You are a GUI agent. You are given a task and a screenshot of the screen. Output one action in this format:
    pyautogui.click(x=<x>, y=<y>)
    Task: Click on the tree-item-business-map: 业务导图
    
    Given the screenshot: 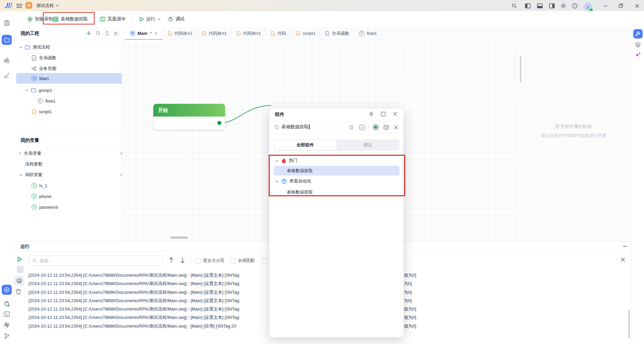 What is the action you would take?
    pyautogui.click(x=76, y=69)
    